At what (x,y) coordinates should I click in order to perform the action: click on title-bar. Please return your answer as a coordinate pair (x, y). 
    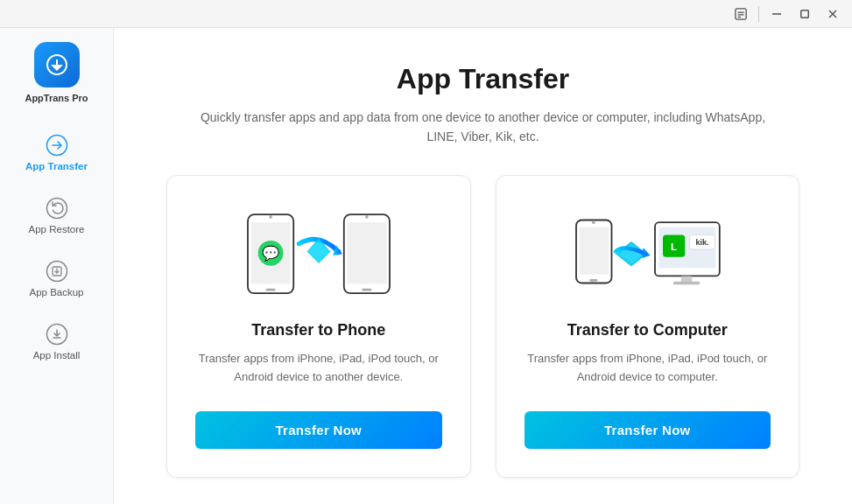
    Looking at the image, I should click on (426, 14).